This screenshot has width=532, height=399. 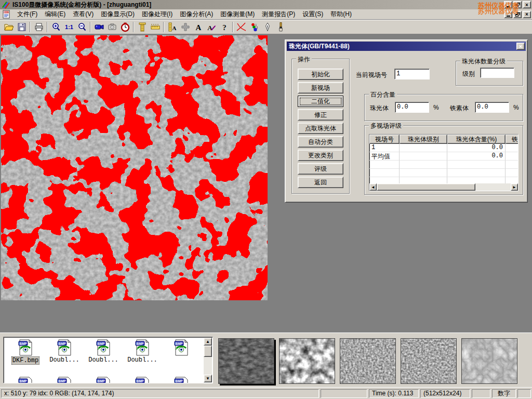 I want to click on annotate-icon: A, so click(x=211, y=27).